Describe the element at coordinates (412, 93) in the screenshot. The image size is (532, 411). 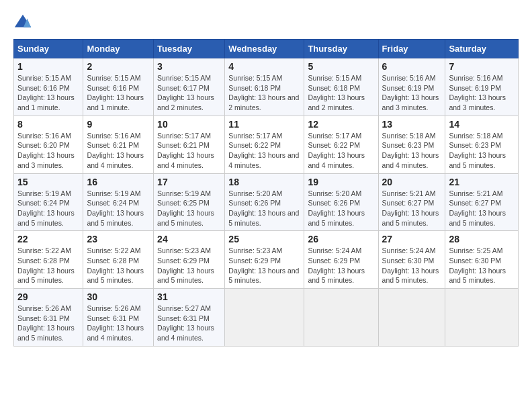
I see `day-info: Sunrise: 5:16 AMSunset: 6:19 PMDaylight:…` at that location.